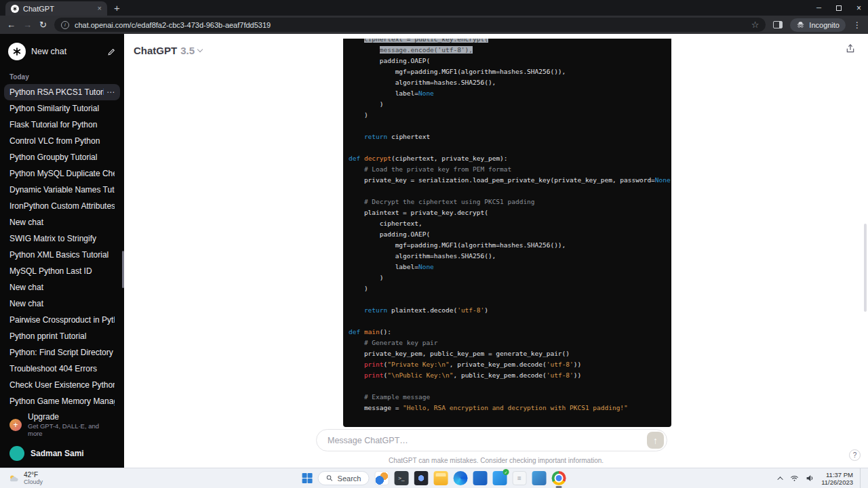 The height and width of the screenshot is (488, 868). I want to click on sidebar-chat-item: Dynamic Variable Names Tutorial, so click(62, 190).